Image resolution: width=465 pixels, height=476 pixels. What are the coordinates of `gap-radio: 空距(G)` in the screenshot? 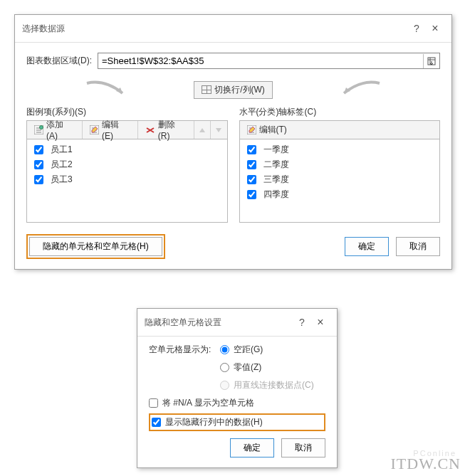 It's located at (241, 350).